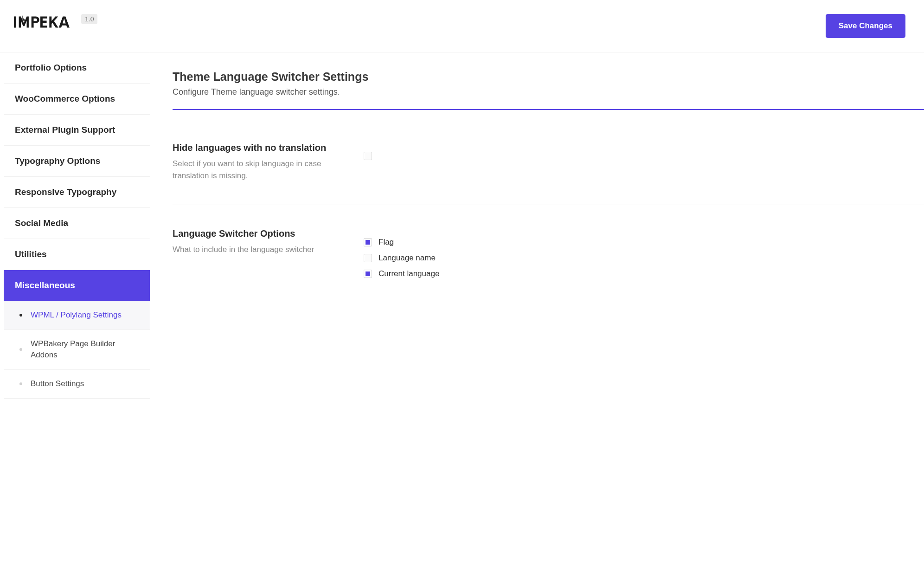 The image size is (924, 582). What do you see at coordinates (77, 286) in the screenshot?
I see `sidebar-item-miscellaneous: Miscellaneous` at bounding box center [77, 286].